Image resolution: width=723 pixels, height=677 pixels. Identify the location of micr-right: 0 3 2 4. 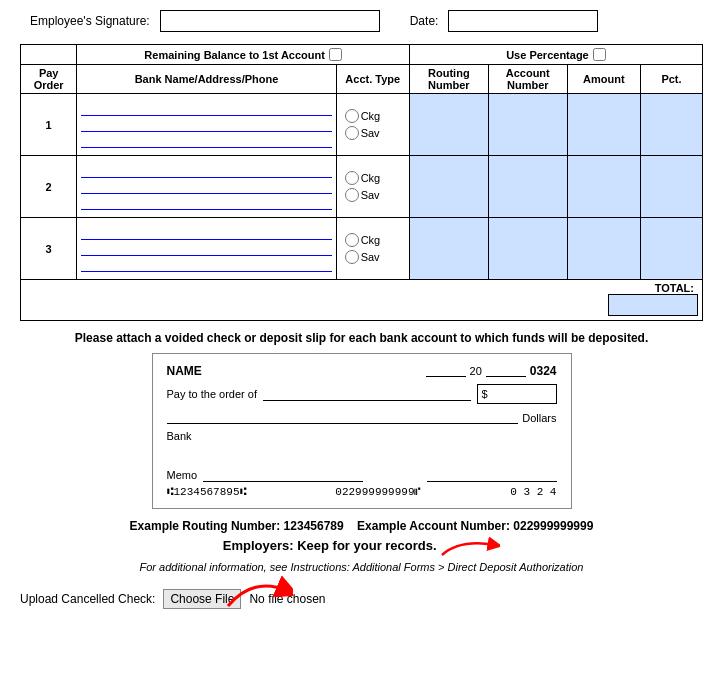
(533, 492).